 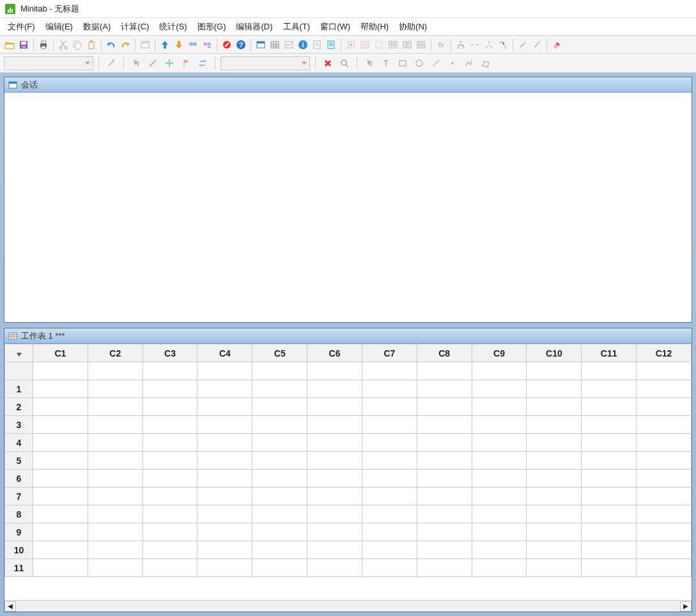 What do you see at coordinates (444, 353) in the screenshot?
I see `col-header: C8` at bounding box center [444, 353].